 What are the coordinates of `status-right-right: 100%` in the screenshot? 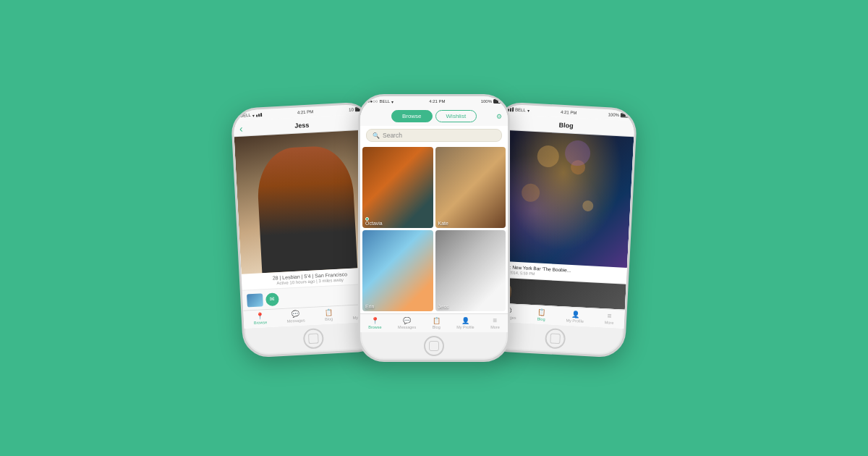 It's located at (618, 114).